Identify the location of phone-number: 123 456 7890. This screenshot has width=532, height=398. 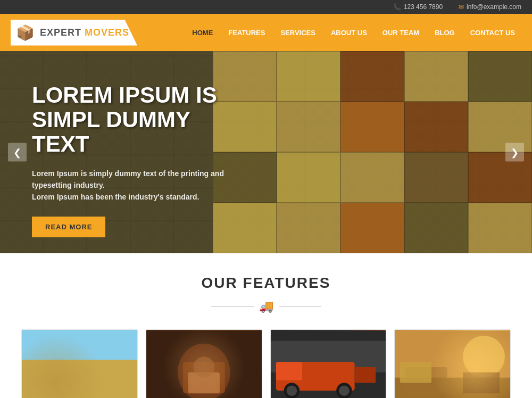
(423, 7).